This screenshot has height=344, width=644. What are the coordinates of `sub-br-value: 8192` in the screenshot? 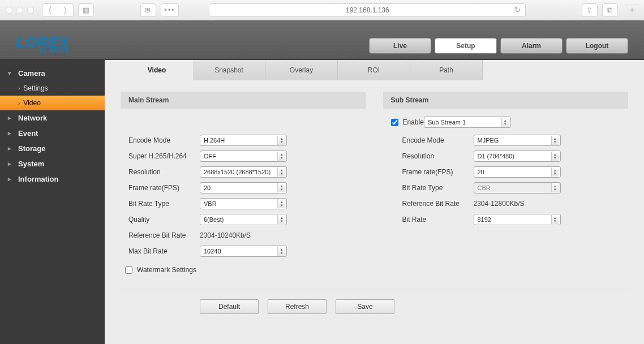 It's located at (484, 220).